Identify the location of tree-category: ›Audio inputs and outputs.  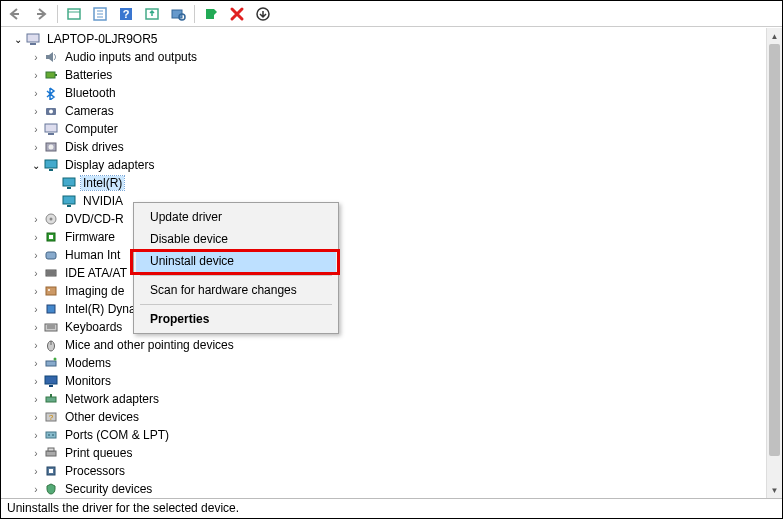
(386, 57).